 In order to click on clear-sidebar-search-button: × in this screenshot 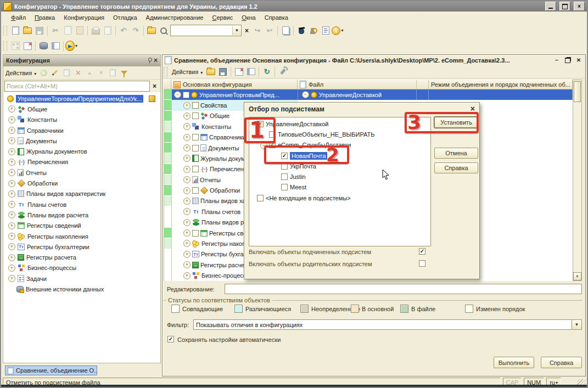, I will do `click(155, 86)`.